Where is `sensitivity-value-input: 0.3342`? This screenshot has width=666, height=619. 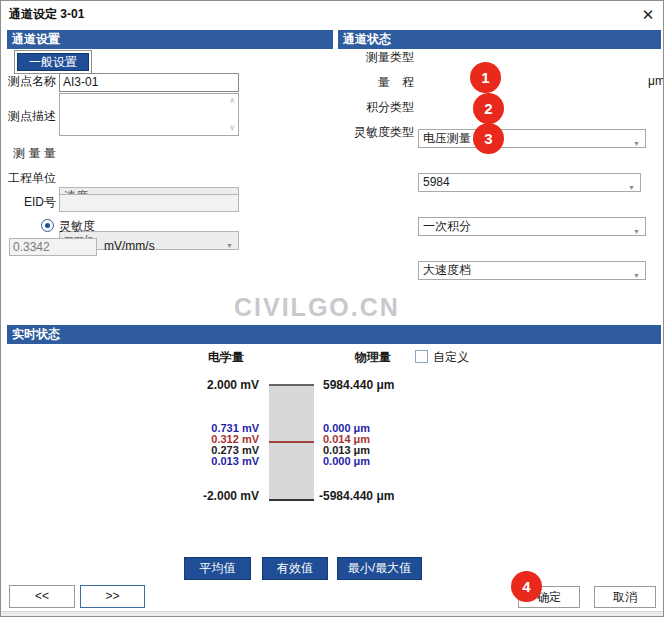
sensitivity-value-input: 0.3342 is located at coordinates (53, 247).